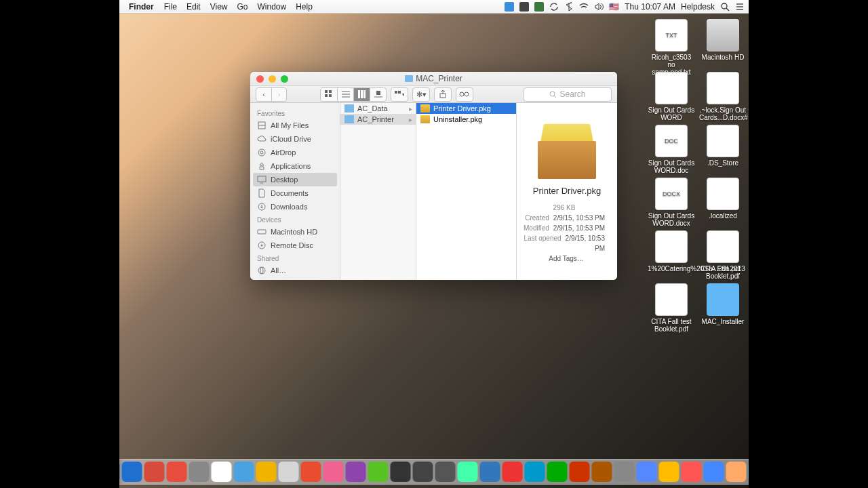  I want to click on flag-icon: 🇺🇸, so click(614, 7).